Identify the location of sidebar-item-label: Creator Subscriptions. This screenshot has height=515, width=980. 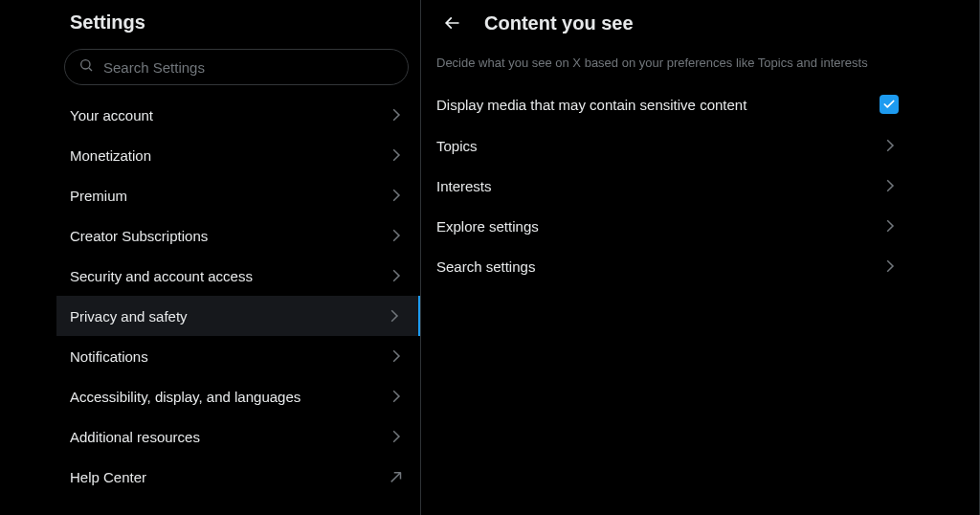
(139, 235).